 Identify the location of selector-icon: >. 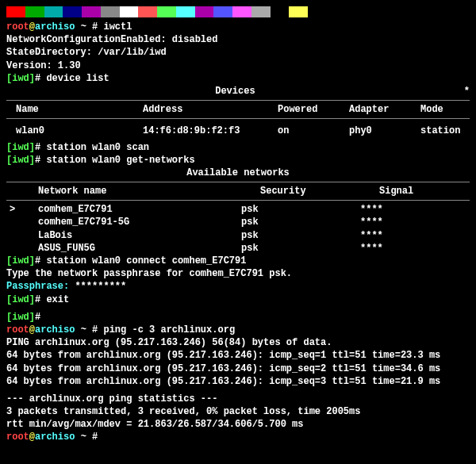
(16, 209).